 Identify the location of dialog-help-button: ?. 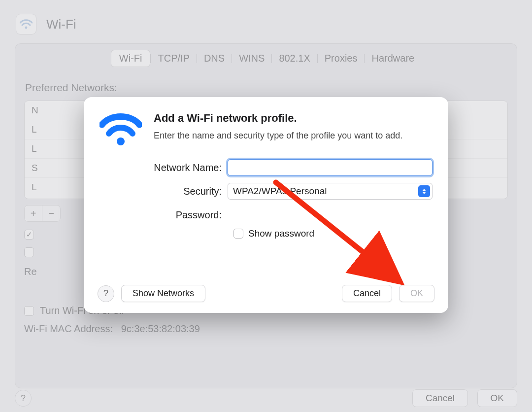
(106, 294).